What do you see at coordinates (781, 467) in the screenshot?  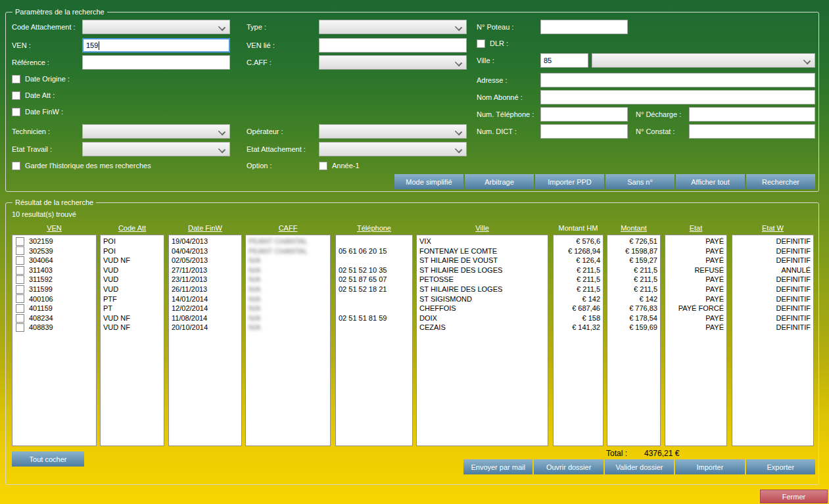 I see `exporter-button: Exporter` at bounding box center [781, 467].